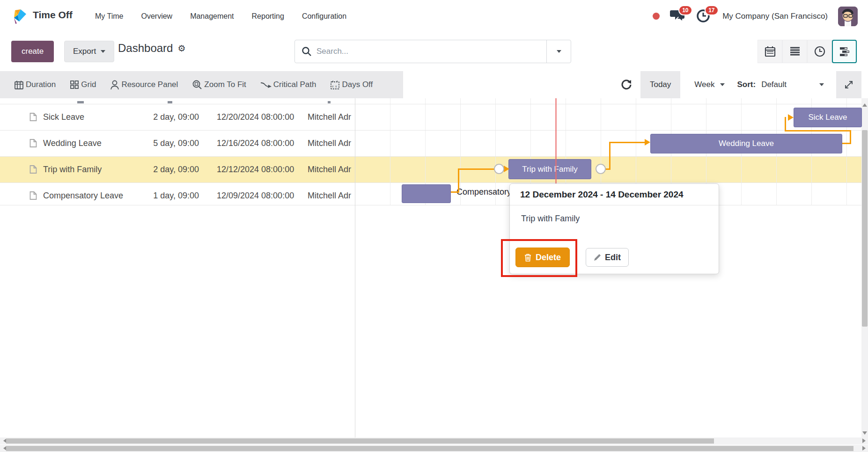  What do you see at coordinates (89, 51) in the screenshot?
I see `export-button: Export` at bounding box center [89, 51].